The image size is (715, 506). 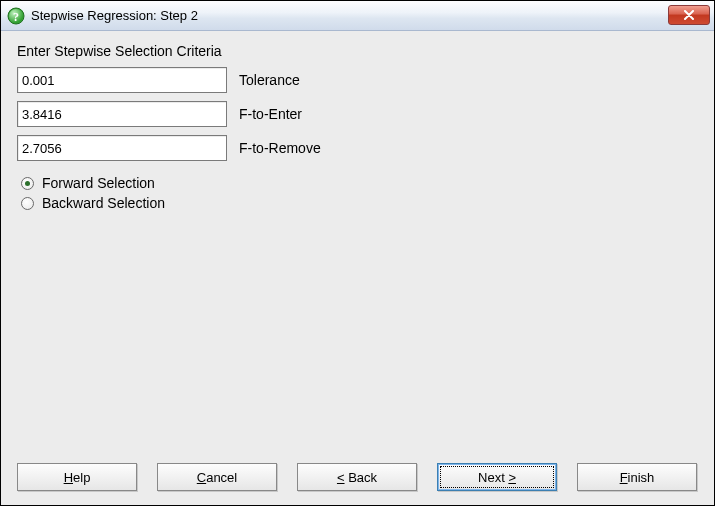 I want to click on next-button: Next >, so click(x=497, y=477).